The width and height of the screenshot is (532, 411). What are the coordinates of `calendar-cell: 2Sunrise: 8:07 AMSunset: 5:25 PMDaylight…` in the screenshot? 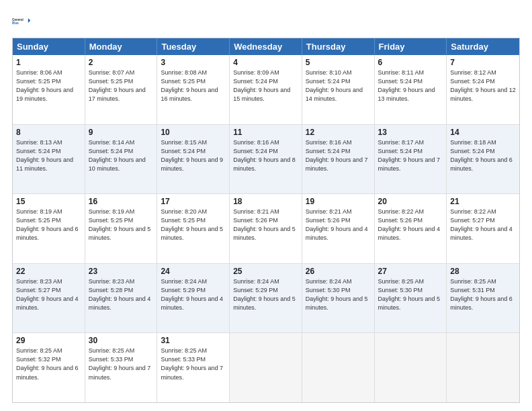 It's located at (122, 90).